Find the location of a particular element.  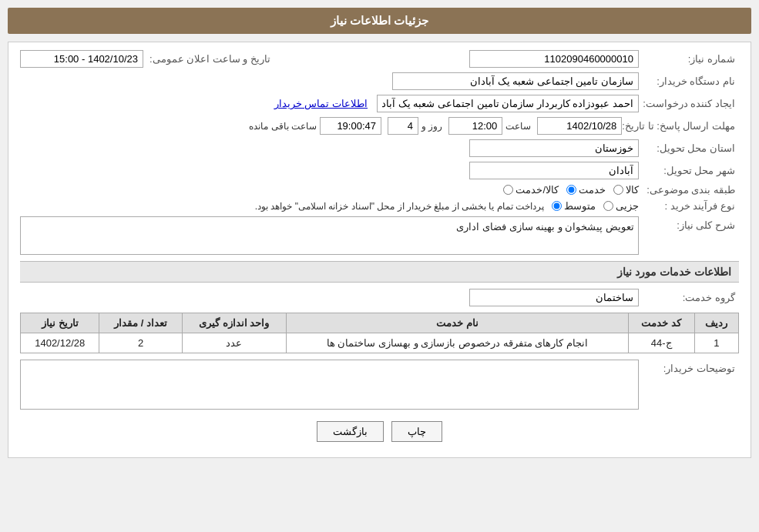

input-mohlat-date is located at coordinates (579, 126).